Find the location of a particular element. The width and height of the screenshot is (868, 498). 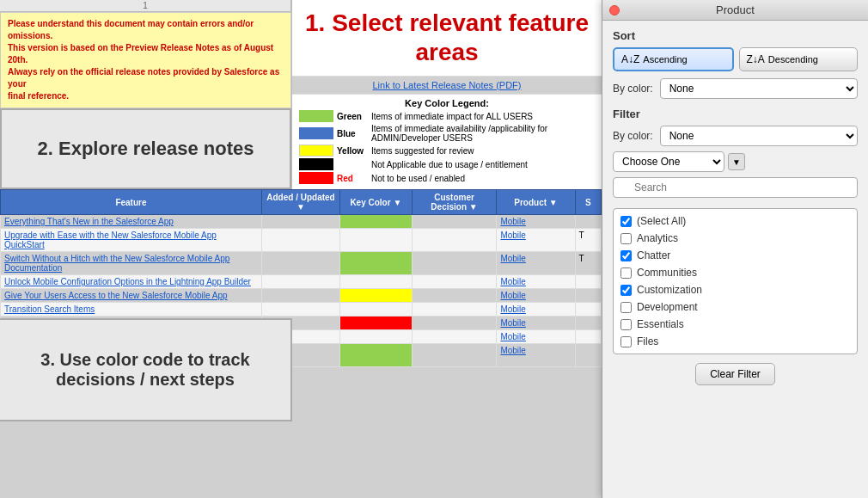

checkbox-files-input is located at coordinates (626, 342).